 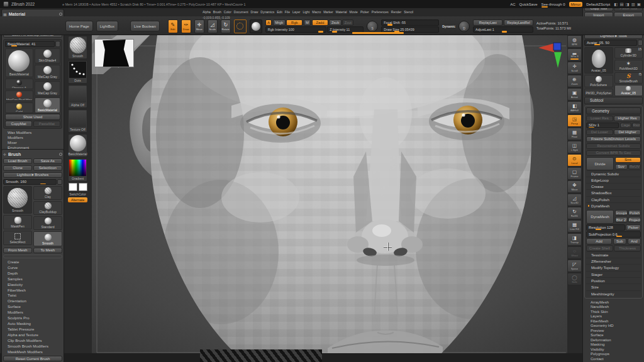 I want to click on resolution-slider: Resolution 128, so click(x=606, y=228).